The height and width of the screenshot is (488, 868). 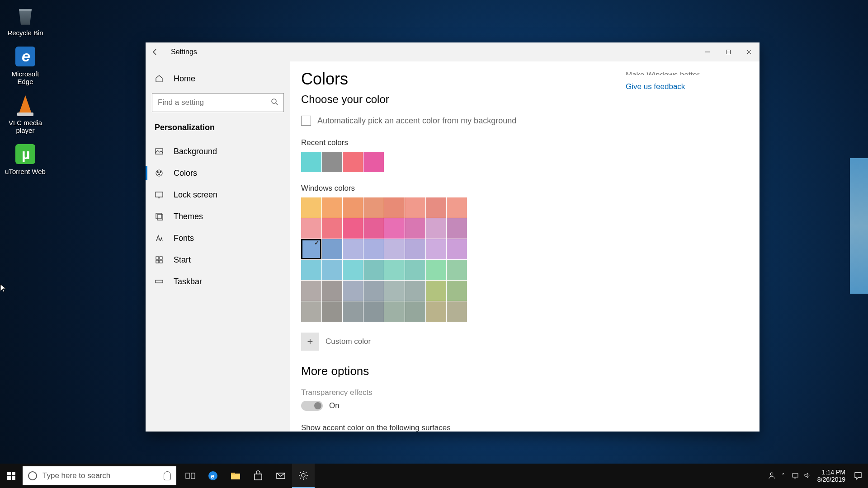 What do you see at coordinates (218, 79) in the screenshot?
I see `sidebar-home: Home` at bounding box center [218, 79].